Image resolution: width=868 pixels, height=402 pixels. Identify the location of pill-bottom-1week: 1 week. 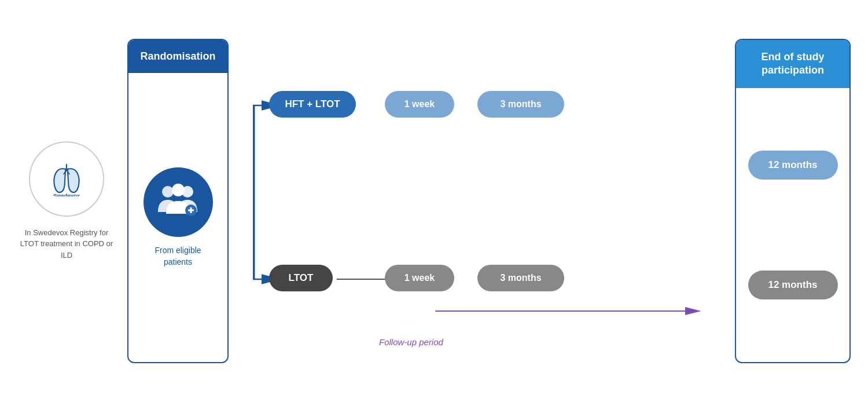
(420, 278).